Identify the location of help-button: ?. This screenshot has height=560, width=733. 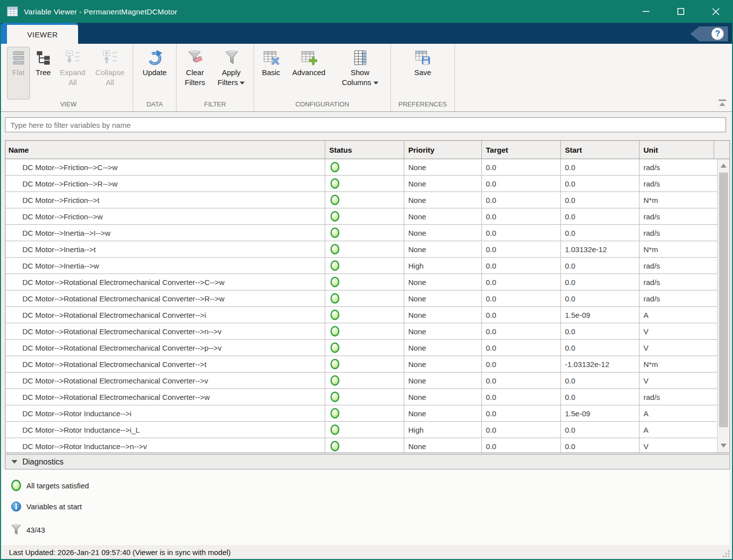
(709, 34).